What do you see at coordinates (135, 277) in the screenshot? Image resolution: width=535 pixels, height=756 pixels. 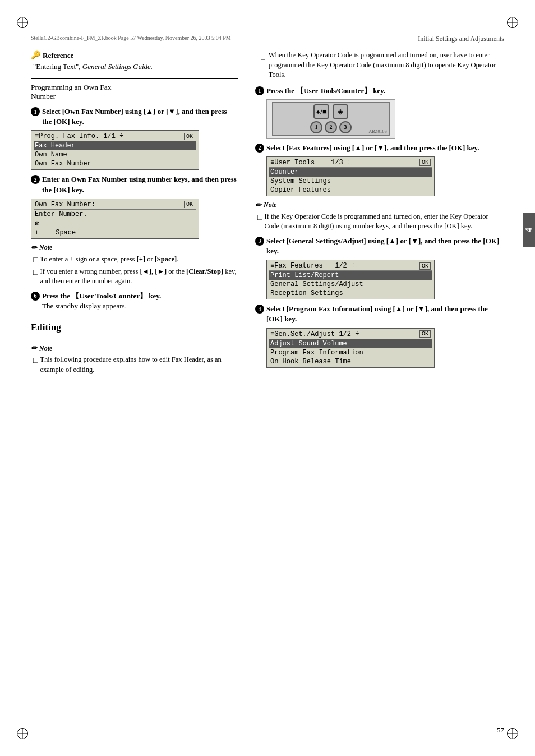 I see `note-1-item-2: □ If you enter a wrong number, press [◄]…` at bounding box center [135, 277].